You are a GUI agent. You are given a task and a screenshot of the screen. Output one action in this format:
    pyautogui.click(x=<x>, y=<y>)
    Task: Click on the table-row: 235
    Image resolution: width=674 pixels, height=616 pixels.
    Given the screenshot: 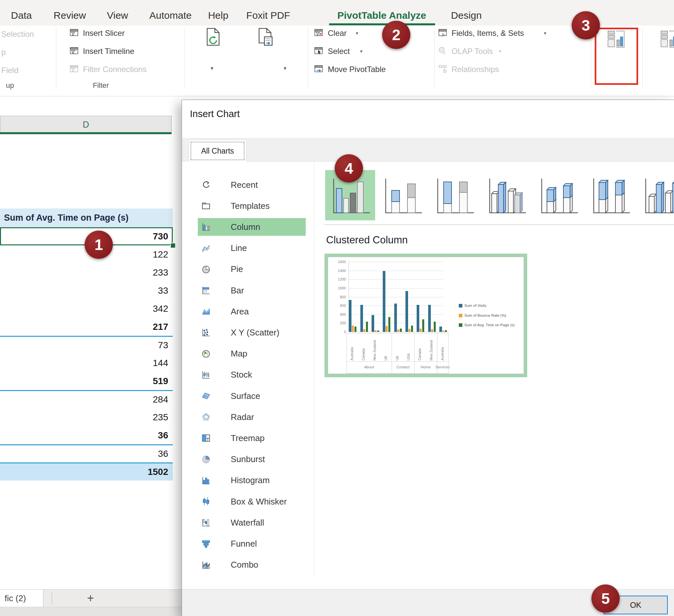 What is the action you would take?
    pyautogui.click(x=86, y=417)
    